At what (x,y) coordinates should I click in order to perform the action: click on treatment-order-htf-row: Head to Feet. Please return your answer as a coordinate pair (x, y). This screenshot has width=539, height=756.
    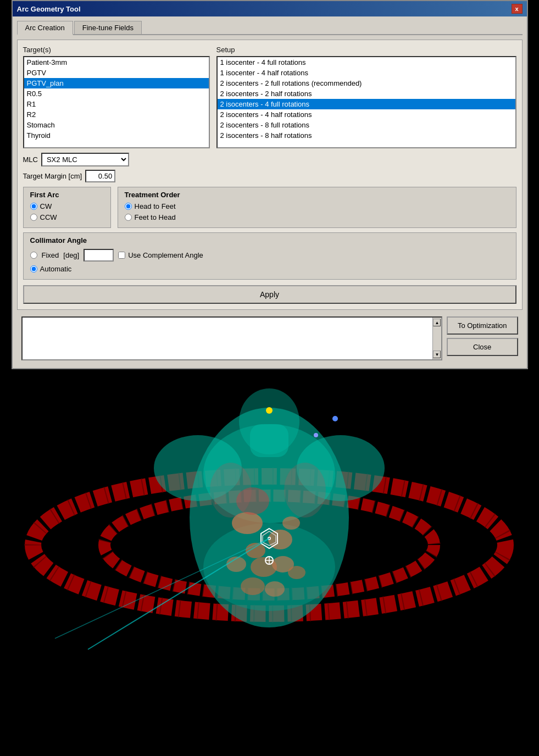
    Looking at the image, I should click on (317, 207).